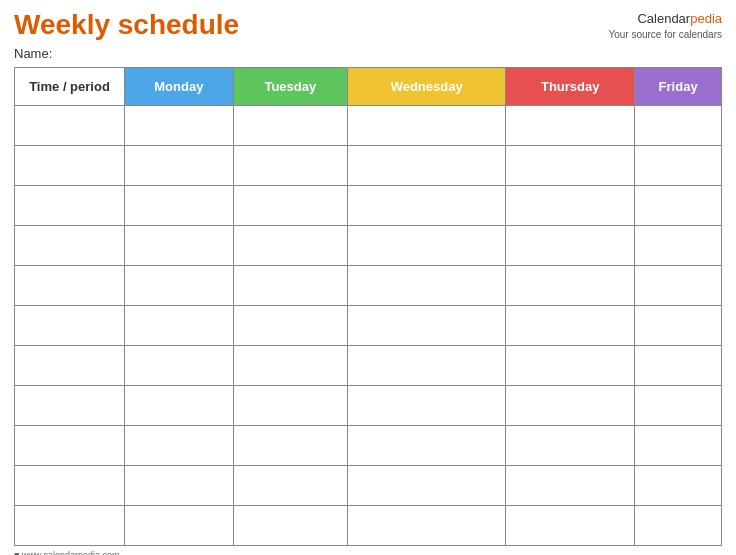 The height and width of the screenshot is (555, 736). What do you see at coordinates (126, 24) in the screenshot?
I see `title-text: Weekly schedule` at bounding box center [126, 24].